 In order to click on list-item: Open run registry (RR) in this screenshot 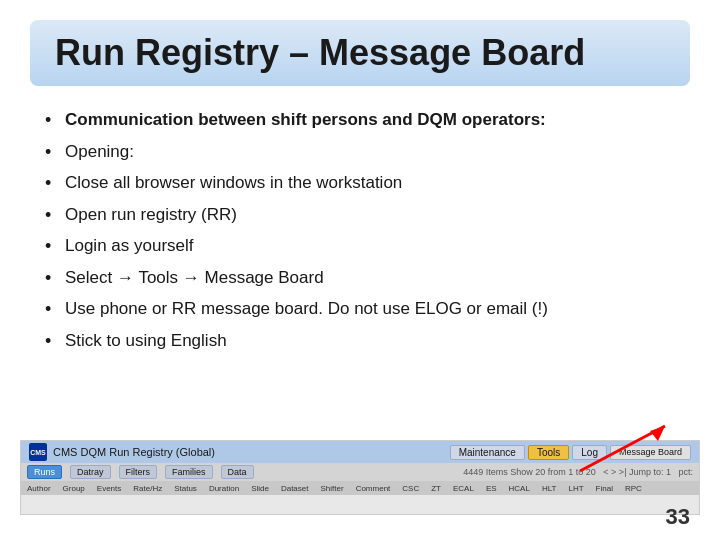, I will do `click(368, 215)`.